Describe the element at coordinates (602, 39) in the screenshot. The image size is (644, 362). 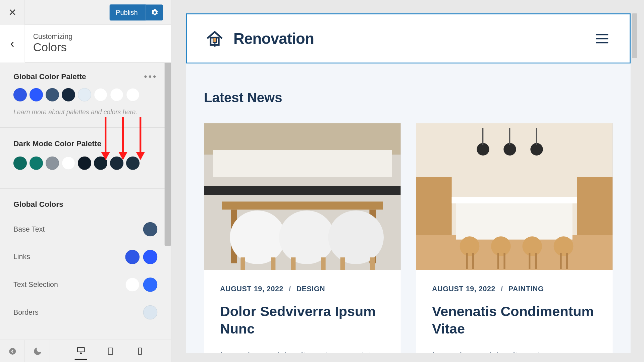
I see `menu-button` at that location.